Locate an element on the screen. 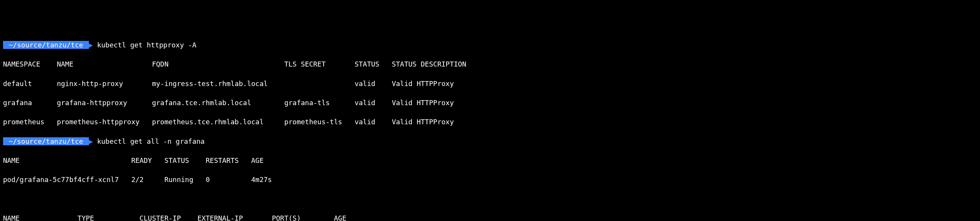 This screenshot has width=980, height=221. blank-line is located at coordinates (490, 199).